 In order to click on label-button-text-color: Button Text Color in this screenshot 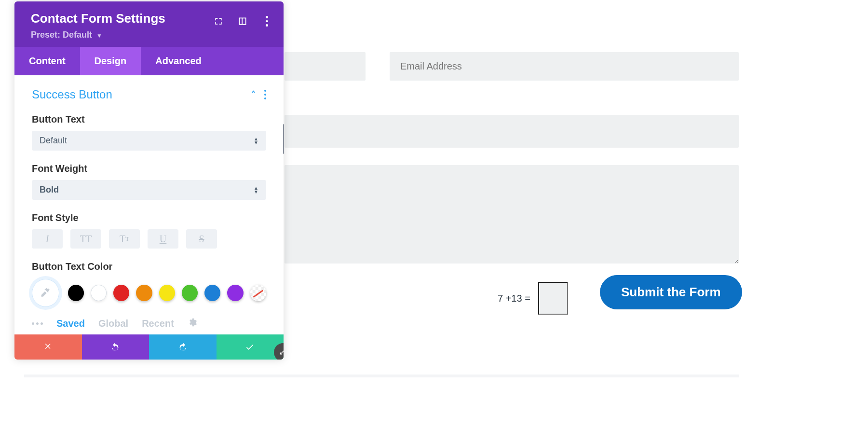, I will do `click(149, 266)`.